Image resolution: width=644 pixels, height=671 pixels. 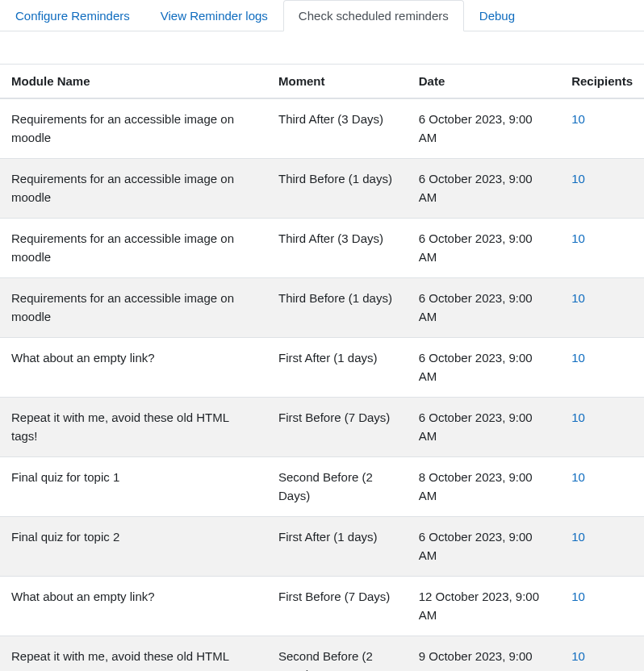 What do you see at coordinates (484, 654) in the screenshot?
I see `cell-date: 9 October 2023, 9:00 AM` at bounding box center [484, 654].